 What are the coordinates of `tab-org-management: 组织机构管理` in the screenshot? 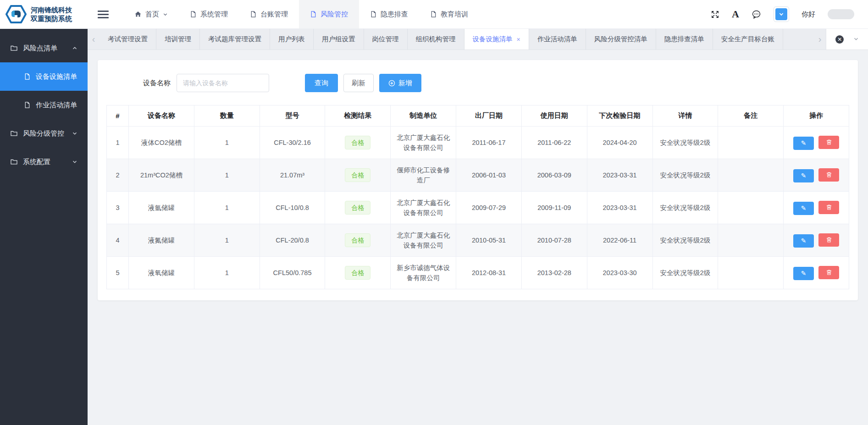 It's located at (436, 39).